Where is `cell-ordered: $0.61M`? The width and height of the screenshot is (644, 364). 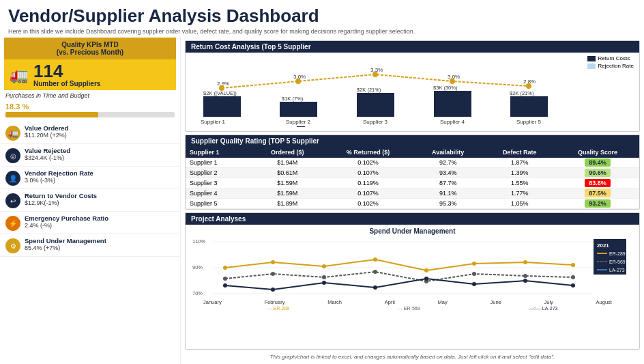 cell-ordered: $0.61M is located at coordinates (288, 173).